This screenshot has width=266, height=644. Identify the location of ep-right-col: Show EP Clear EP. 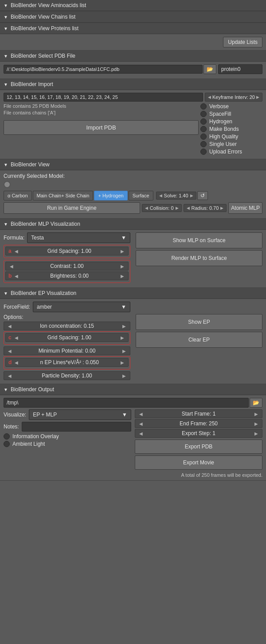
(197, 342).